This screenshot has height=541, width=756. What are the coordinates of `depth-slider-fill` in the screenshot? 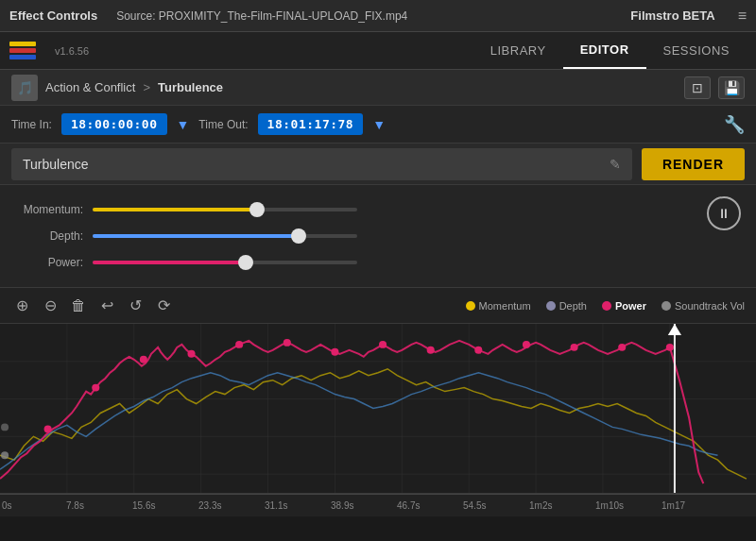 It's located at (196, 236).